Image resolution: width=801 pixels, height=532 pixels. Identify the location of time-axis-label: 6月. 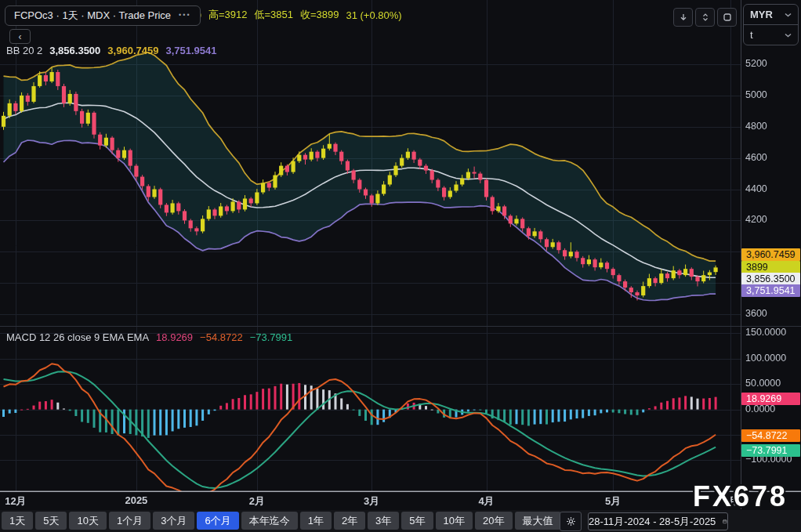
(730, 501).